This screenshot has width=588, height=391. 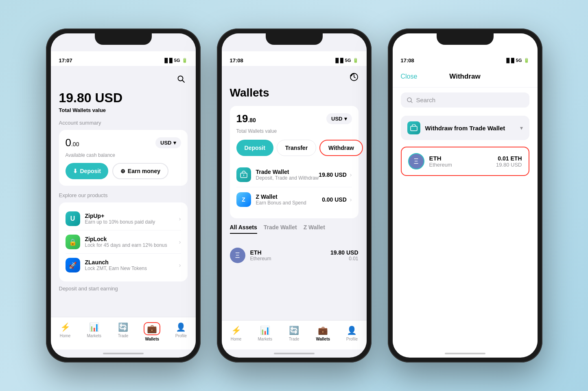 What do you see at coordinates (294, 330) in the screenshot?
I see `trade-icon-2: 🔄` at bounding box center [294, 330].